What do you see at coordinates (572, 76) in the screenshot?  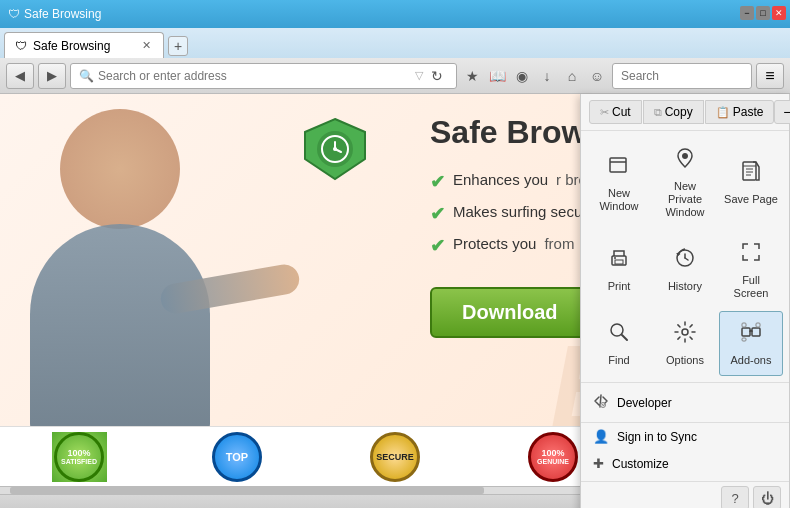 I see `home-icon: ⌂` at bounding box center [572, 76].